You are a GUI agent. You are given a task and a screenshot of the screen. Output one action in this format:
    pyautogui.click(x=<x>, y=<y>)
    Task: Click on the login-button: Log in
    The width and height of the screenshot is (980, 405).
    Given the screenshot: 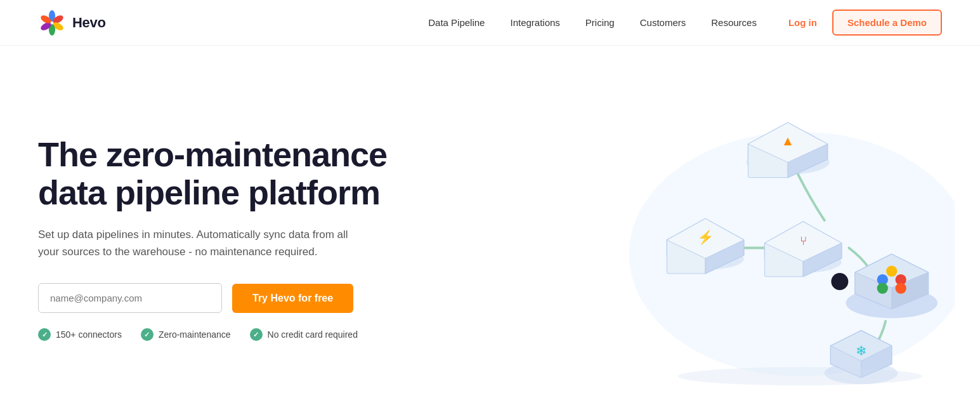 What is the action you would take?
    pyautogui.click(x=803, y=23)
    